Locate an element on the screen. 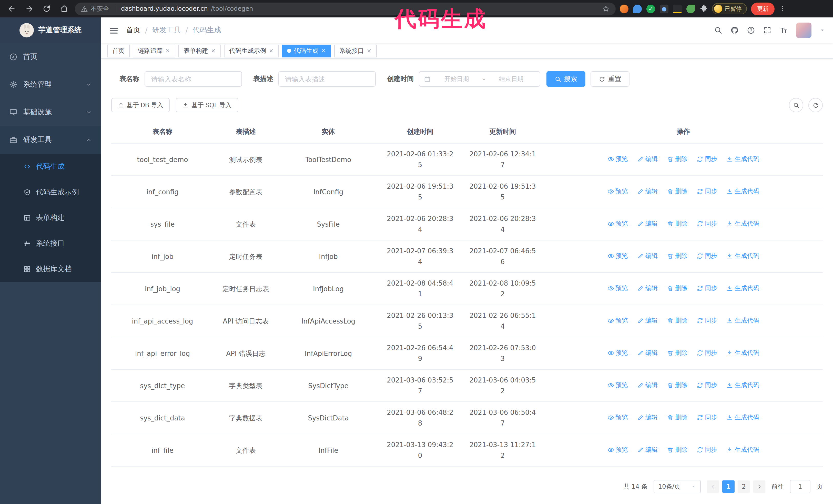  refresh-table-button is located at coordinates (815, 105).